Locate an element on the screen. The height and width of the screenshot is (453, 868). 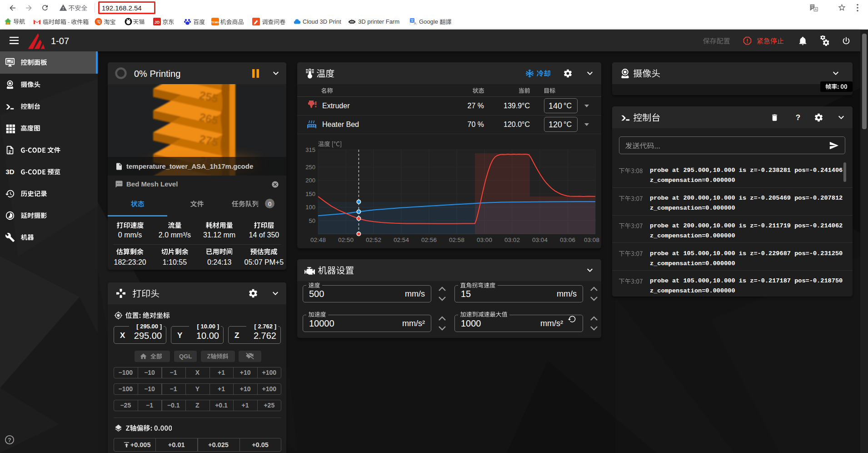
svg-text: JD is located at coordinates (157, 22).